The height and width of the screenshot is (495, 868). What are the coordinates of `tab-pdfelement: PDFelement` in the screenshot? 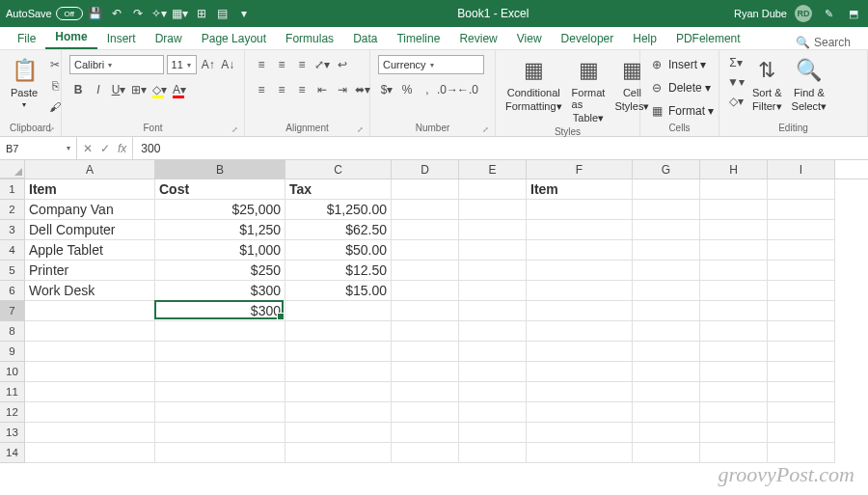 It's located at (708, 39).